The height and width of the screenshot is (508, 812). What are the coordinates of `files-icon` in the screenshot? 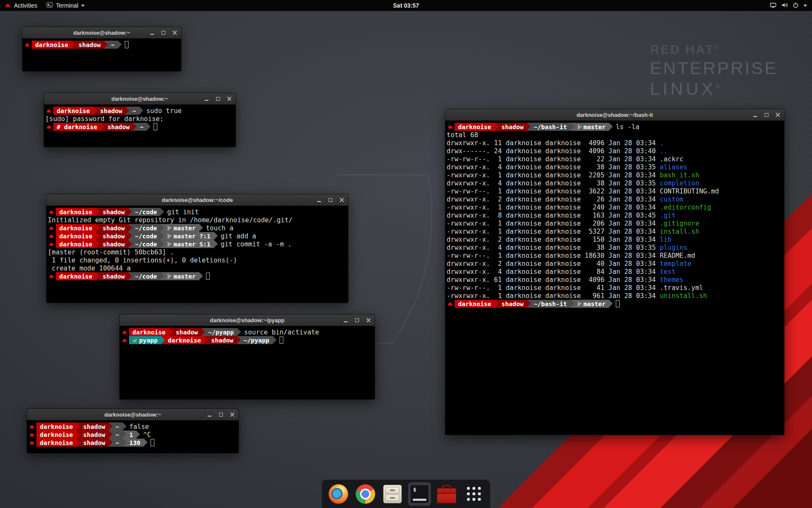 It's located at (392, 494).